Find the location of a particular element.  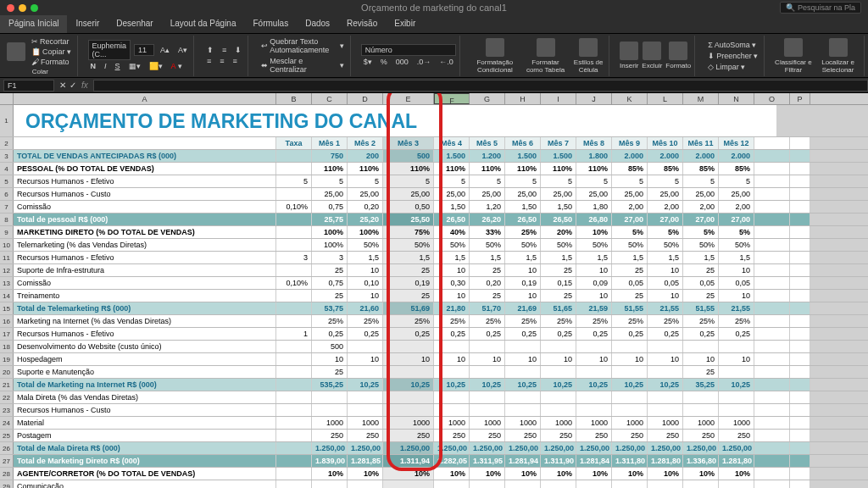

cell: 5 is located at coordinates (594, 181).